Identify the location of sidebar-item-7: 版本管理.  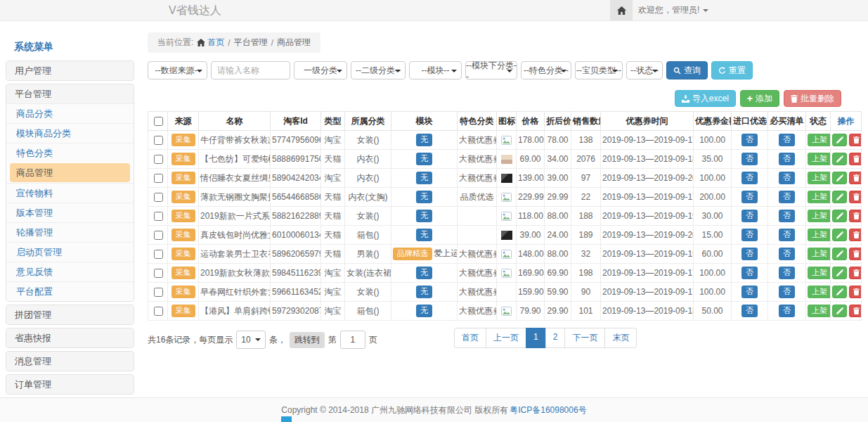
(70, 212).